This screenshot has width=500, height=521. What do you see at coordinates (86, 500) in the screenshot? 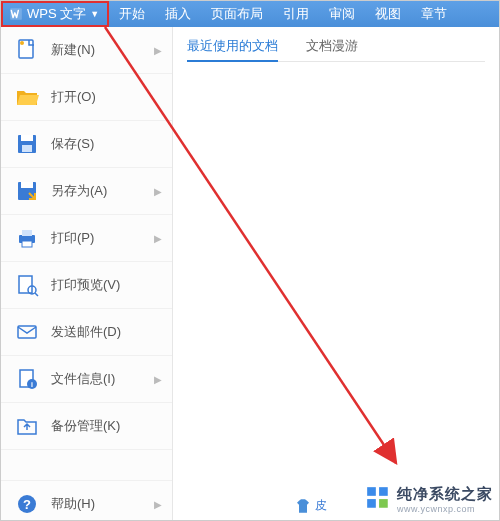
I see `menu-item-help: ? 帮助(H) ▶` at bounding box center [86, 500].